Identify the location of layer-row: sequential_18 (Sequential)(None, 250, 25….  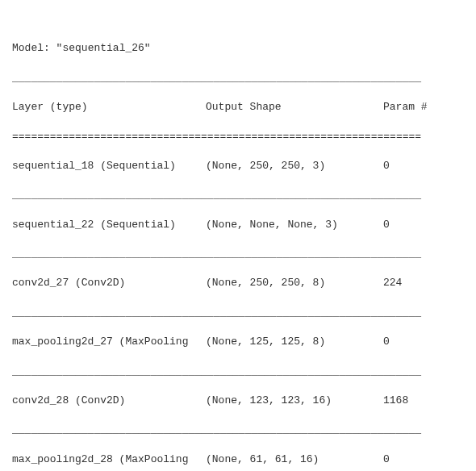
(238, 166).